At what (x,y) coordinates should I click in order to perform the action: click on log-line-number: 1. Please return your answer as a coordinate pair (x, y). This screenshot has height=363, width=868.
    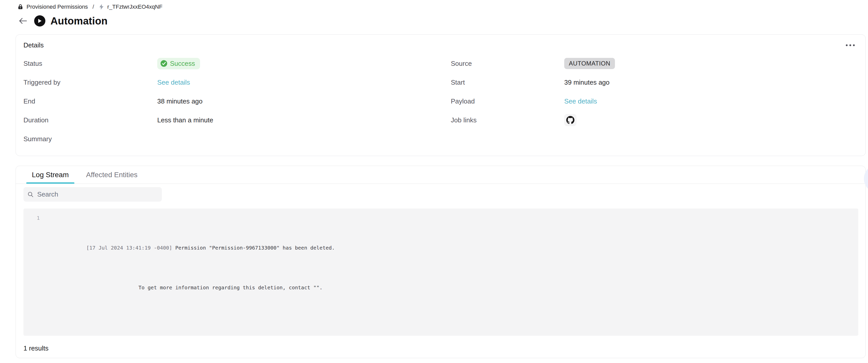
    Looking at the image, I should click on (35, 263).